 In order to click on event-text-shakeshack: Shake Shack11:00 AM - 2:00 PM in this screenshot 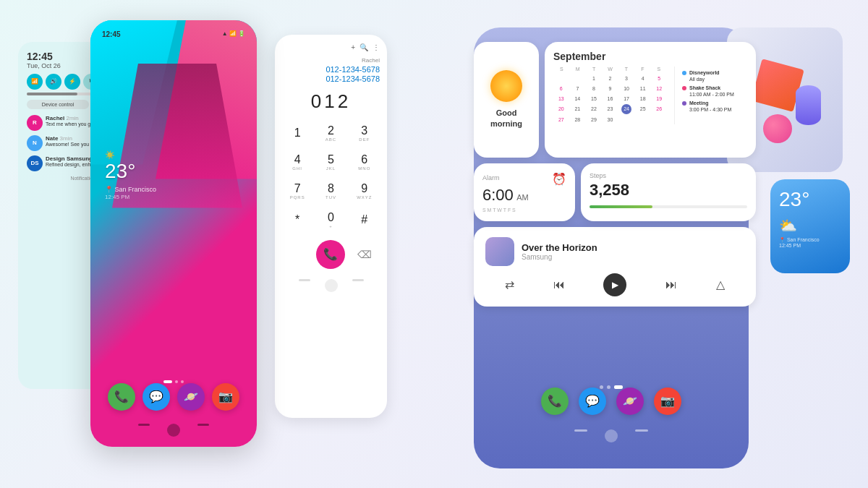, I will do `click(712, 91)`.